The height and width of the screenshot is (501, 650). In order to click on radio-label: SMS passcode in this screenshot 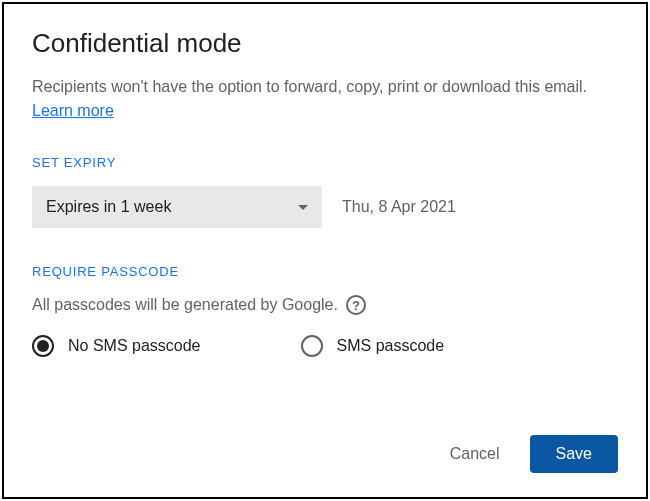, I will do `click(391, 346)`.